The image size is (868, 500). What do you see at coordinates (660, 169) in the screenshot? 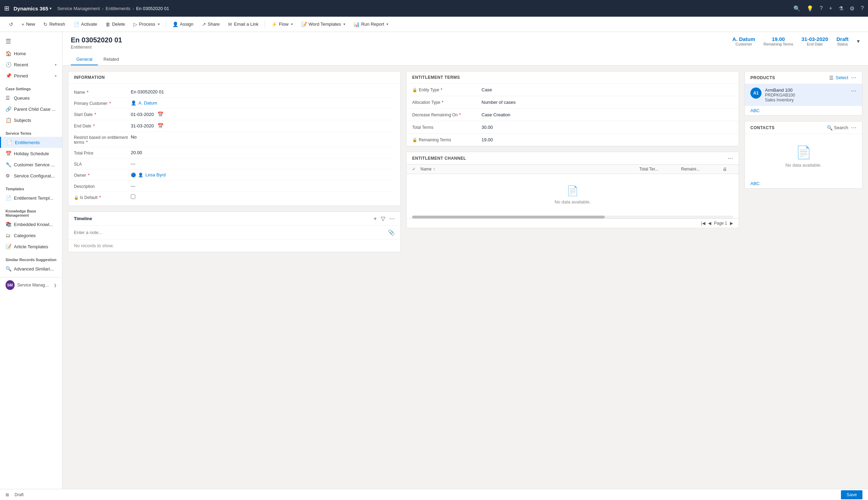
I see `channel-total-col: Total Ter...` at bounding box center [660, 169].